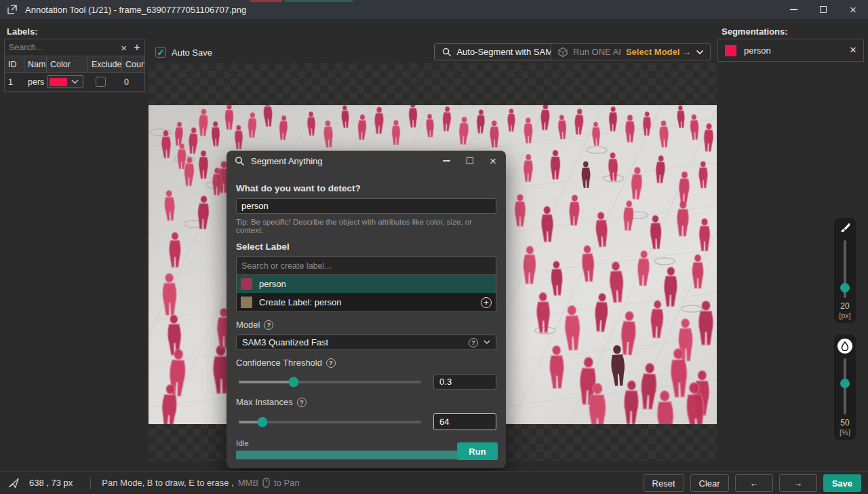 This screenshot has width=868, height=494. I want to click on label-search-input: Search or create label..., so click(366, 266).